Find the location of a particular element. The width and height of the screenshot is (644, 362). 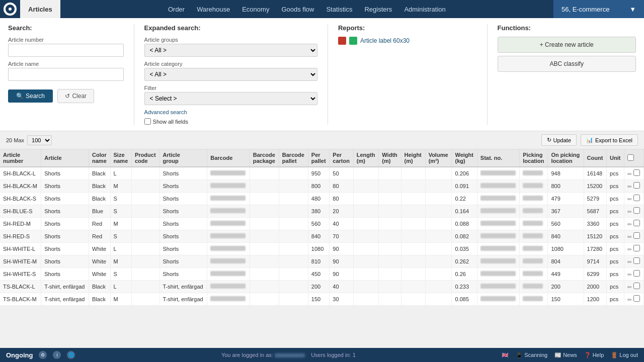

col-unit: Unit is located at coordinates (616, 158).